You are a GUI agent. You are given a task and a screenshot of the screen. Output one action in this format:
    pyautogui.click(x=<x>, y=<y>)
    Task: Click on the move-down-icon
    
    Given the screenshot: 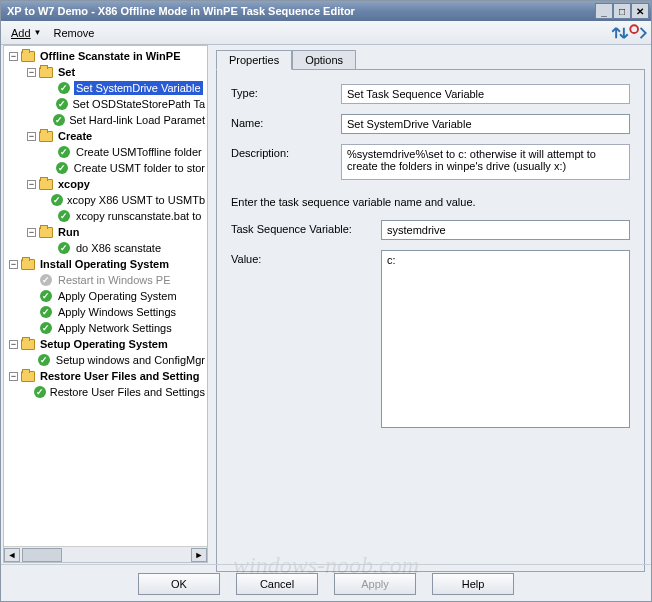 What is the action you would take?
    pyautogui.click(x=638, y=33)
    